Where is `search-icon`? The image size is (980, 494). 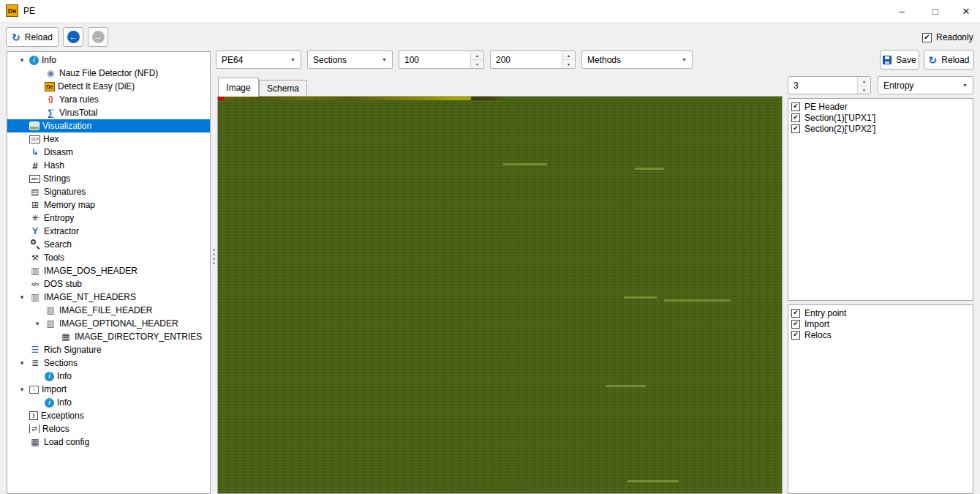
search-icon is located at coordinates (35, 244).